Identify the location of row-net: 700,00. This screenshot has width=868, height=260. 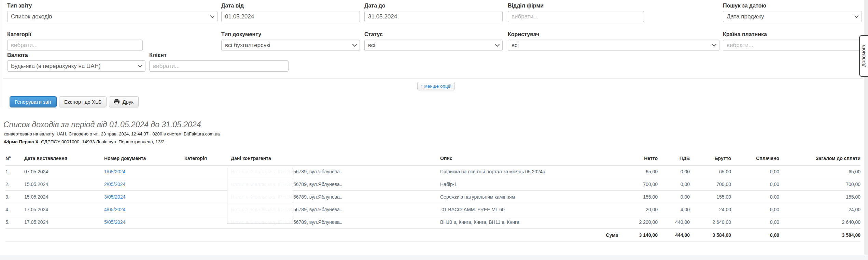
(638, 184).